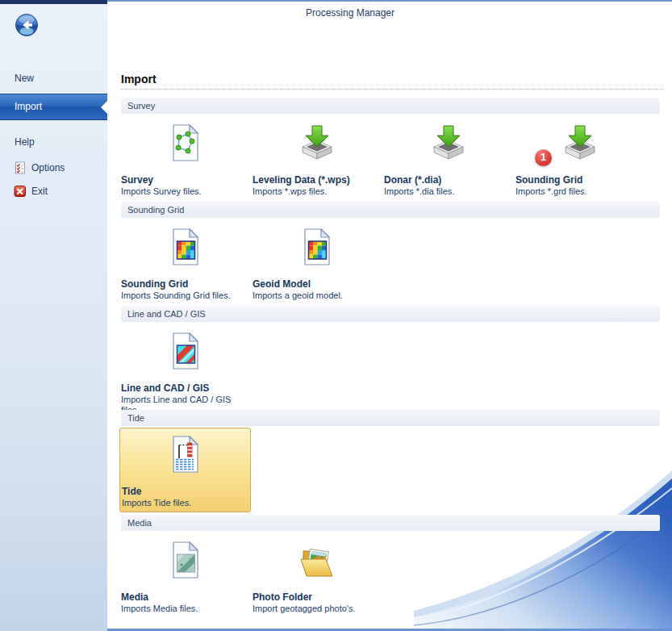 This screenshot has height=631, width=672. What do you see at coordinates (392, 81) in the screenshot?
I see `page-heading: Import` at bounding box center [392, 81].